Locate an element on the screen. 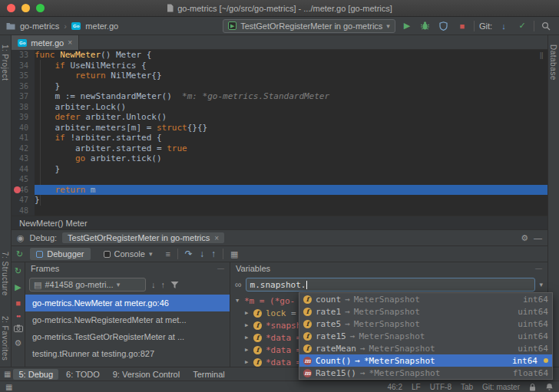  gear-icon: ⚙ is located at coordinates (524, 238).